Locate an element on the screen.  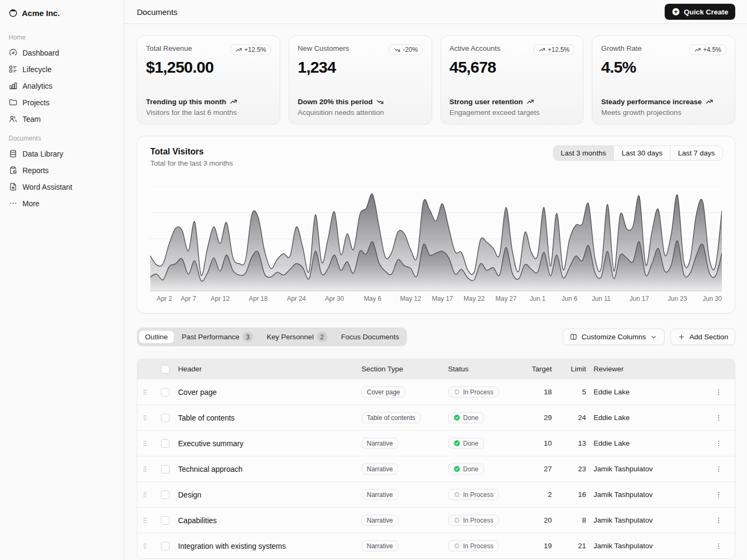
card-footer-sub: Visitors for the last 6 months is located at coordinates (209, 112).